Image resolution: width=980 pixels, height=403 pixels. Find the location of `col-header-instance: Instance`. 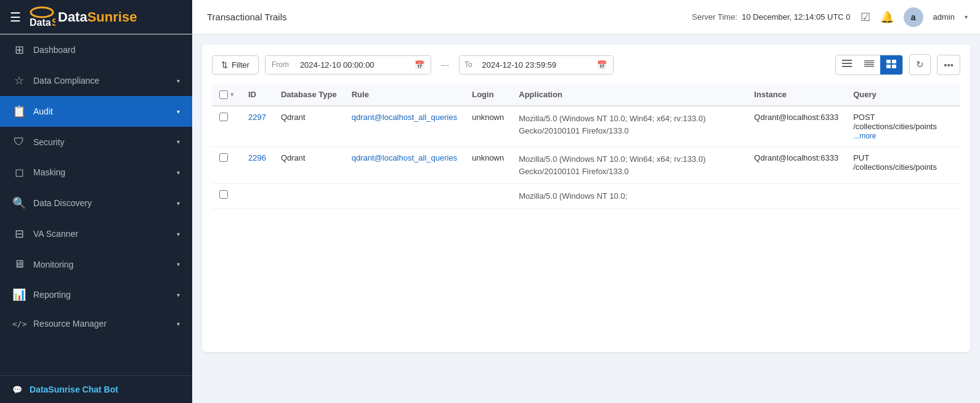

col-header-instance: Instance is located at coordinates (796, 95).